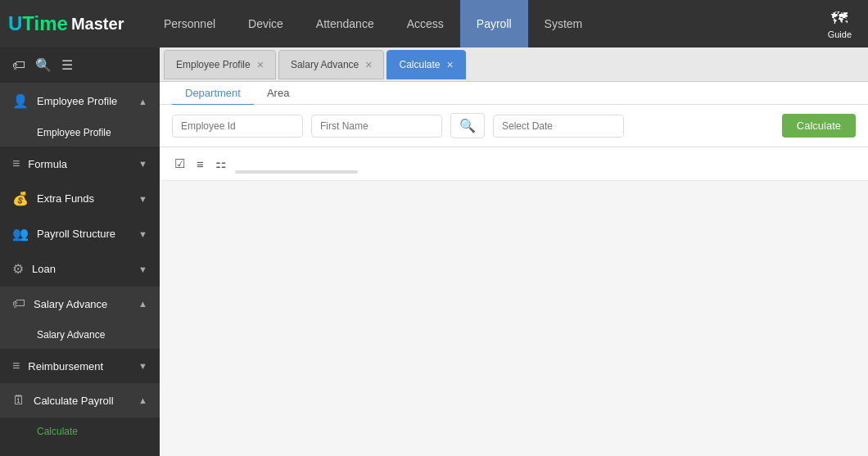 This screenshot has height=456, width=868. What do you see at coordinates (70, 24) in the screenshot?
I see `logo: UTime Master` at bounding box center [70, 24].